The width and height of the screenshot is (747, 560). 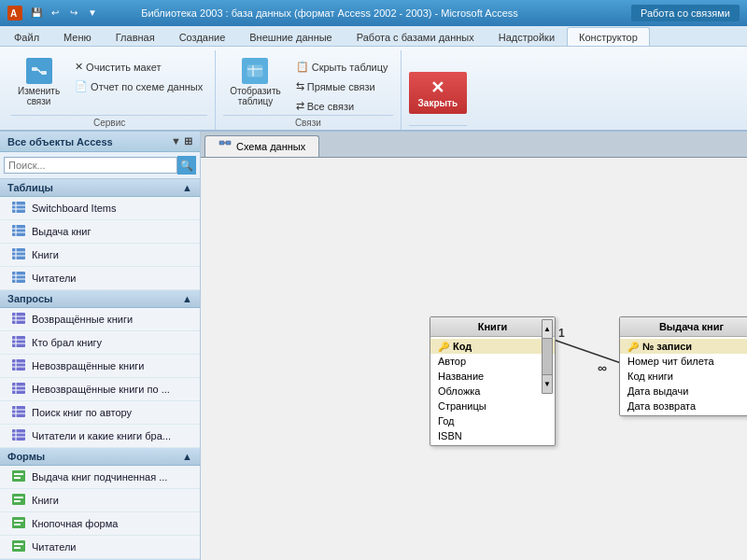 I want to click on table-vydacha-title: Выдача книг, so click(x=691, y=327).